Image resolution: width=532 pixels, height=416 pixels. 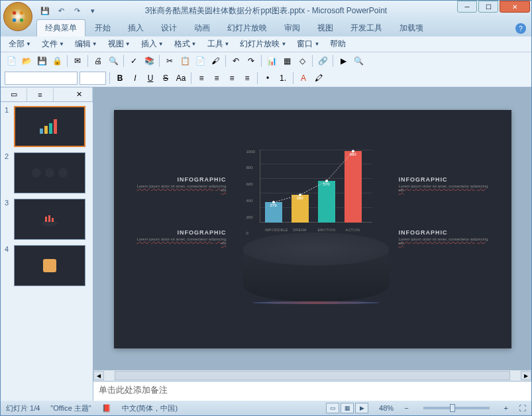 What do you see at coordinates (11, 61) in the screenshot?
I see `new-icon: 📄` at bounding box center [11, 61].